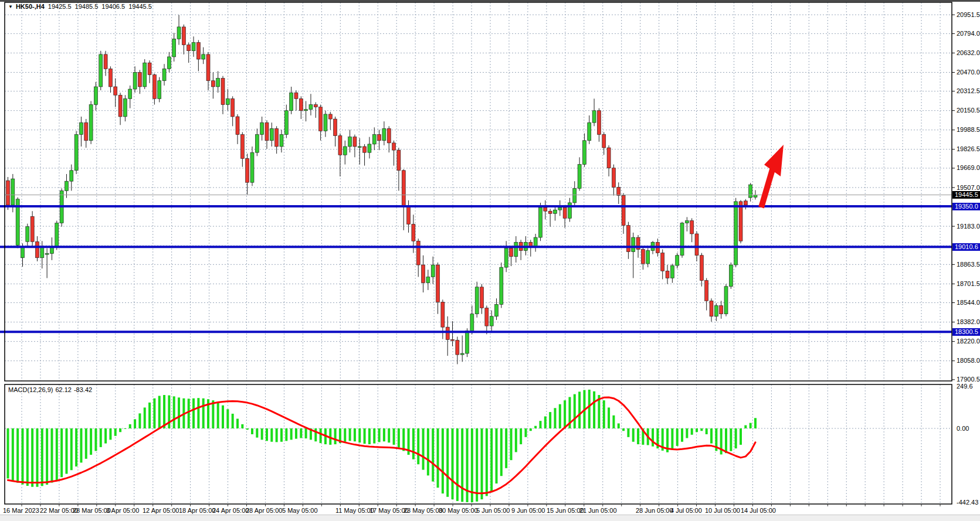 This screenshot has width=980, height=521. Describe the element at coordinates (772, 176) in the screenshot. I see `trend-arrow-annotation` at that location.